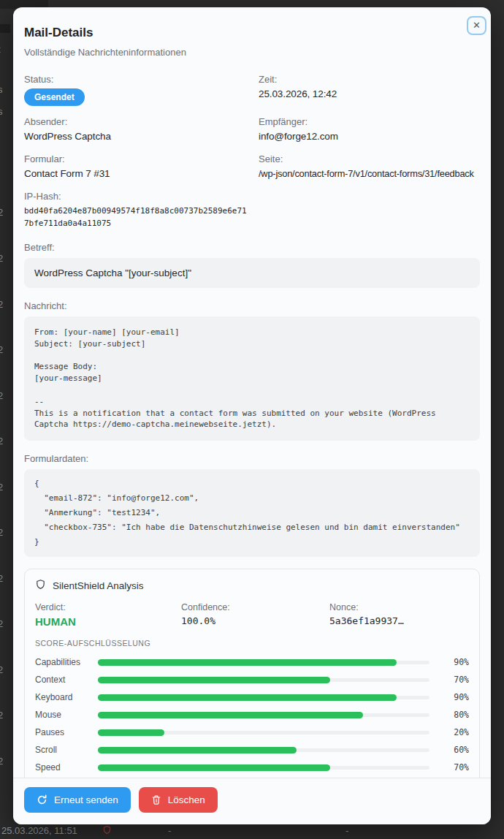 The height and width of the screenshot is (839, 504). I want to click on formulardaten-value: { "email-872": "info@forge12.com", "Anme…, so click(252, 513).